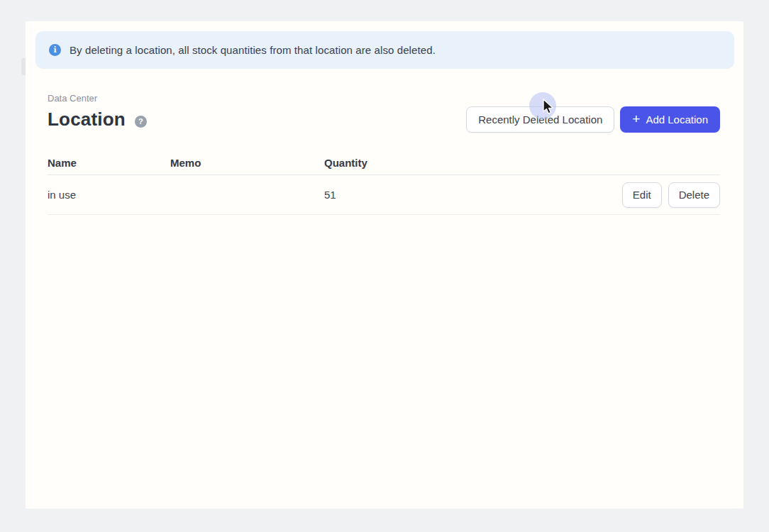 This screenshot has height=532, width=769. What do you see at coordinates (109, 163) in the screenshot?
I see `column-header-name: Name` at bounding box center [109, 163].